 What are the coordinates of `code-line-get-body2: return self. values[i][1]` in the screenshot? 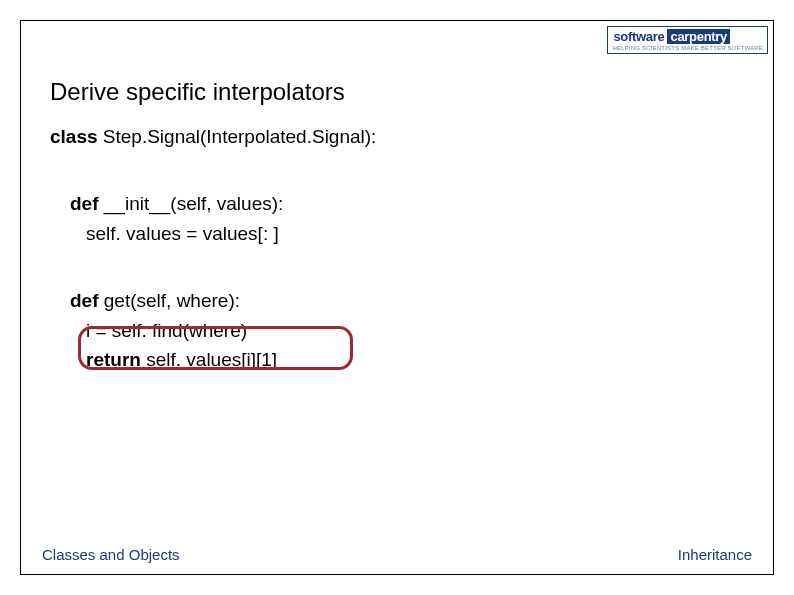 It's located at (397, 360).